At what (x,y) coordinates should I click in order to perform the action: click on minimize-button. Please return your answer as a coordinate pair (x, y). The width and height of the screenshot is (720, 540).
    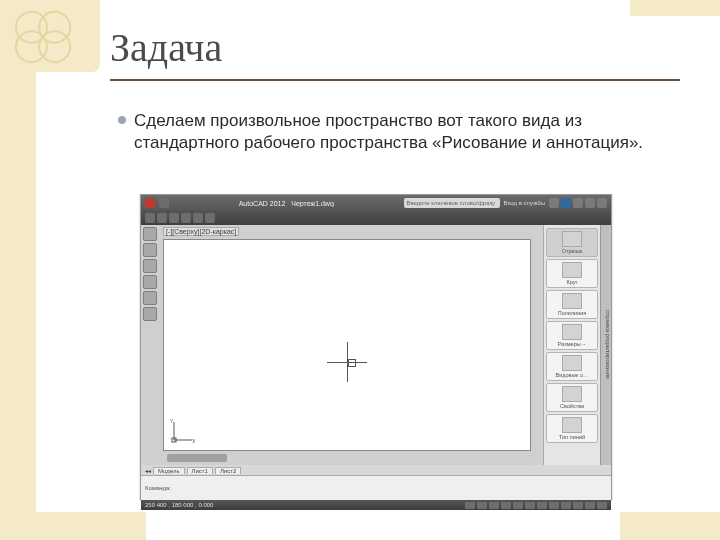
    Looking at the image, I should click on (578, 203).